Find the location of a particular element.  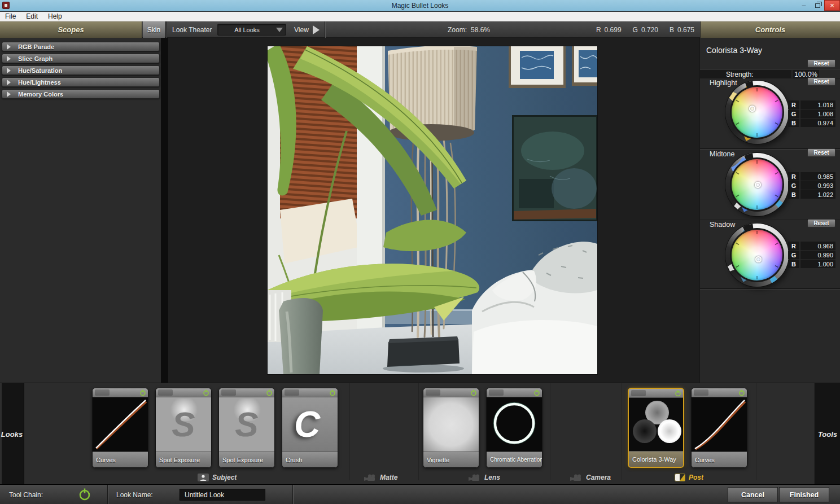

tool-card-colorista-3-way: Colorista 3-Way is located at coordinates (656, 428).